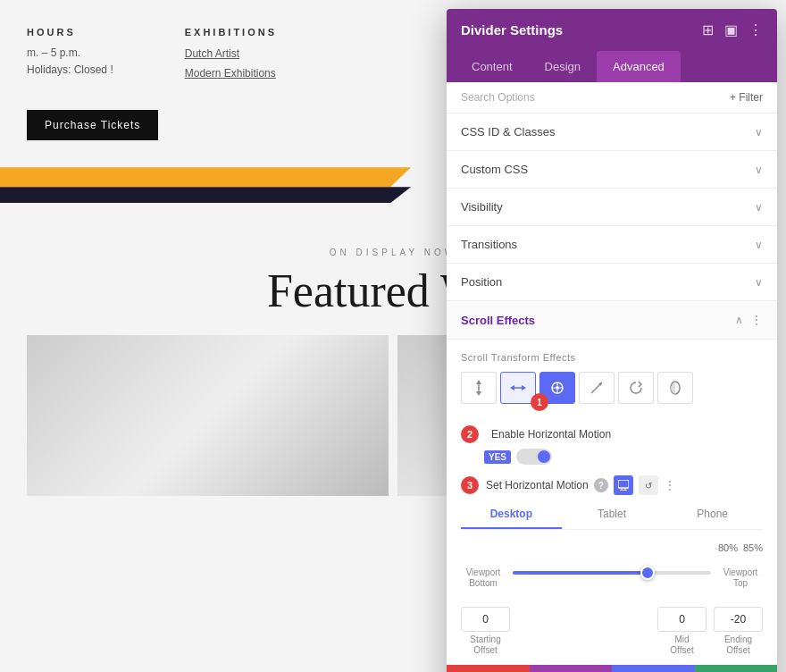  What do you see at coordinates (70, 54) in the screenshot?
I see `hours-line1: m. – 5 p.m.` at bounding box center [70, 54].